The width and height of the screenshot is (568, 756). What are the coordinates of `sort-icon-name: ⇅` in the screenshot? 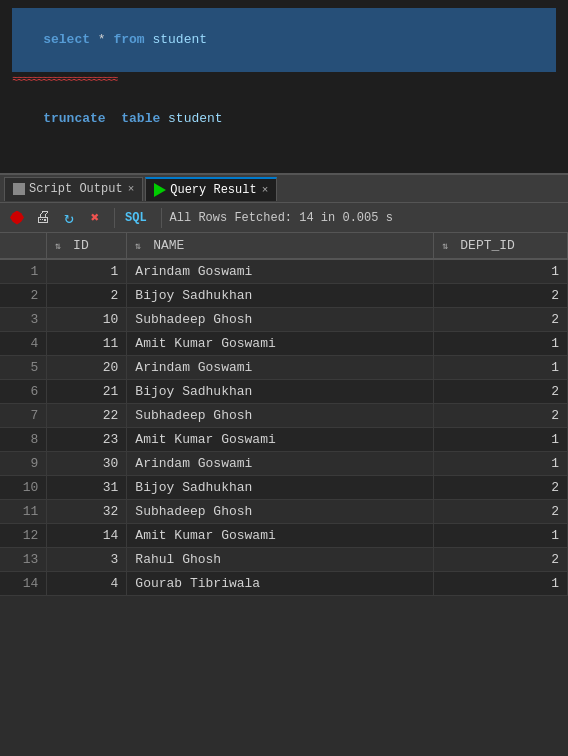 It's located at (138, 246).